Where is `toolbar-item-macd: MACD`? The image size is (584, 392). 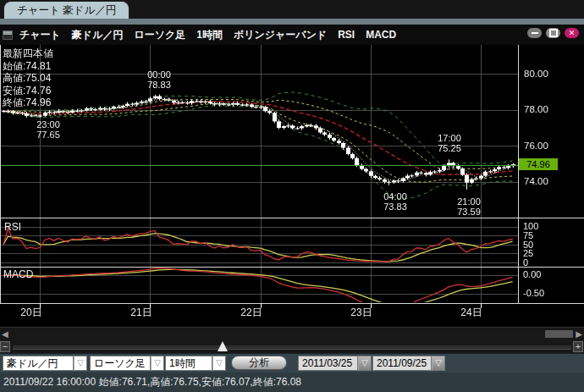 toolbar-item-macd: MACD is located at coordinates (381, 35).